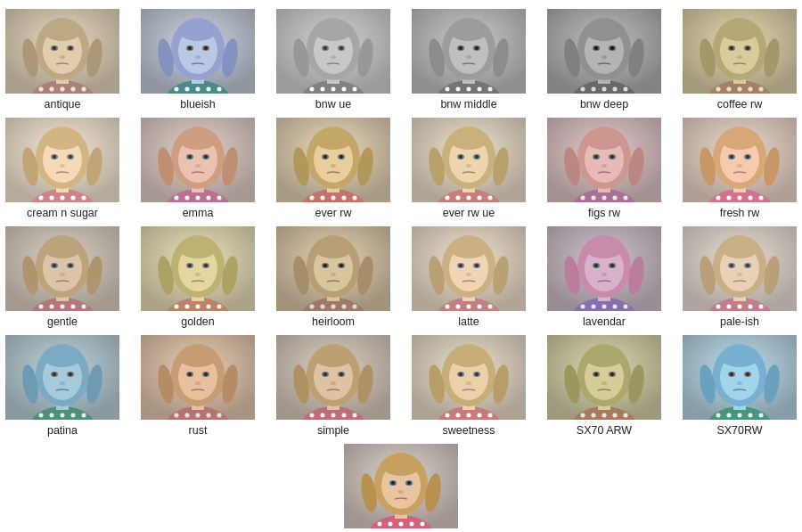  Describe the element at coordinates (604, 378) in the screenshot. I see `preset-thumbnail-sx70-arw` at that location.